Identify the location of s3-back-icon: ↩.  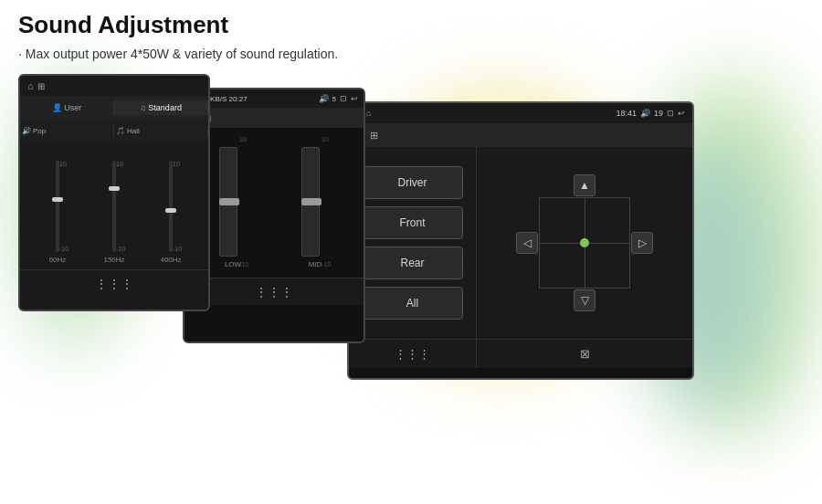
(681, 113).